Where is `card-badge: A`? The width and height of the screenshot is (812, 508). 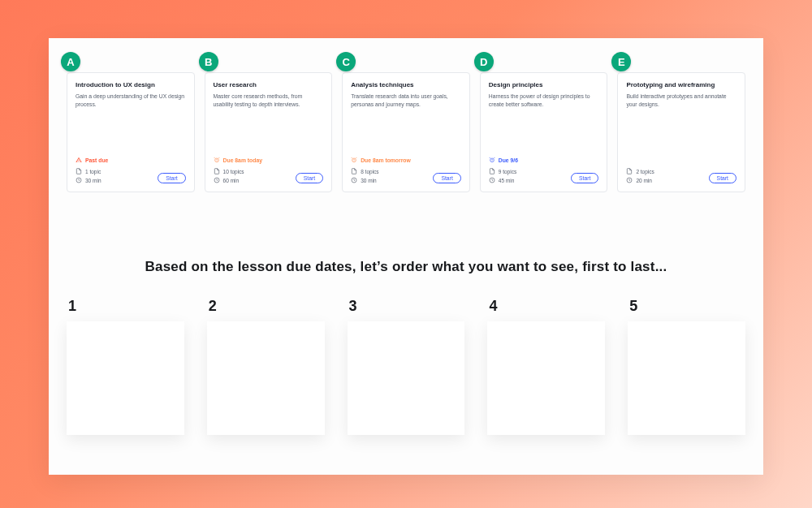 card-badge: A is located at coordinates (71, 62).